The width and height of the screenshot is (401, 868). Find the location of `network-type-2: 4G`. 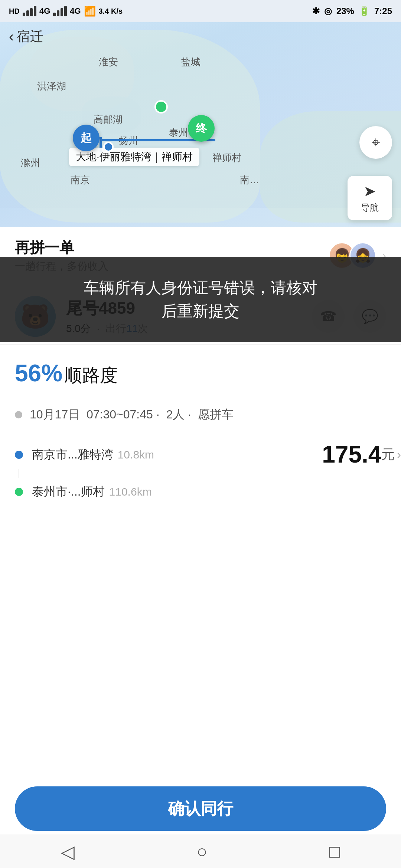

network-type-2: 4G is located at coordinates (75, 11).